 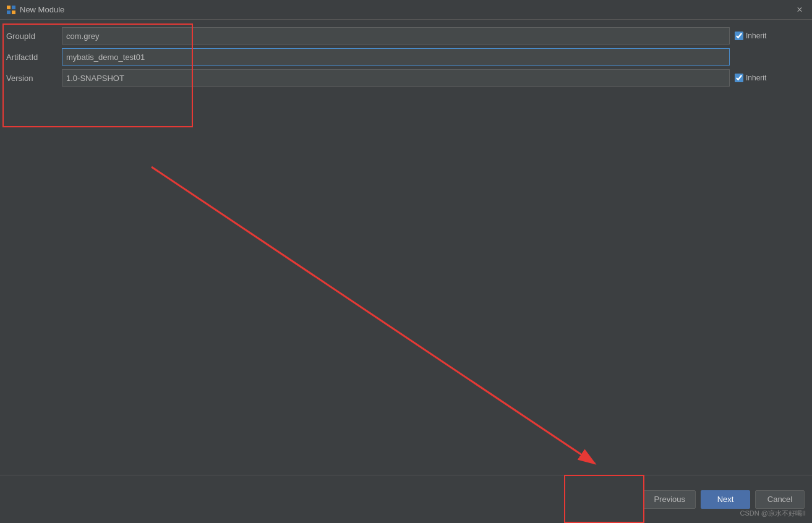 What do you see at coordinates (800, 10) in the screenshot?
I see `close-button: ×` at bounding box center [800, 10].